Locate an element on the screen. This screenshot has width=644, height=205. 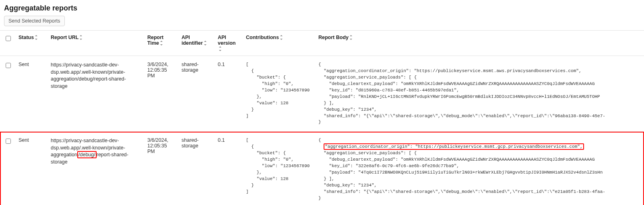
page-title: Aggregatable reports is located at coordinates (322, 8).